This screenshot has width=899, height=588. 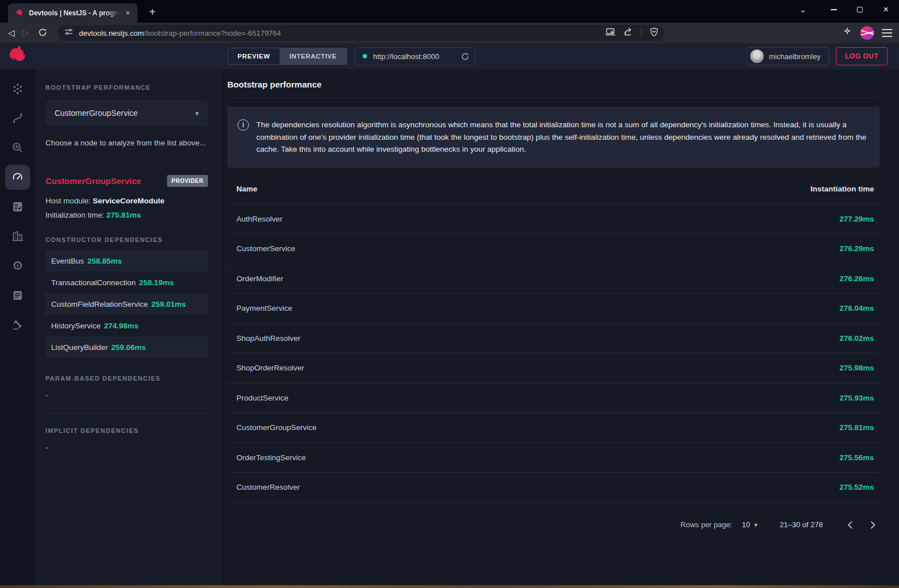 What do you see at coordinates (105, 261) in the screenshot?
I see `dependency-time: 258.85ms` at bounding box center [105, 261].